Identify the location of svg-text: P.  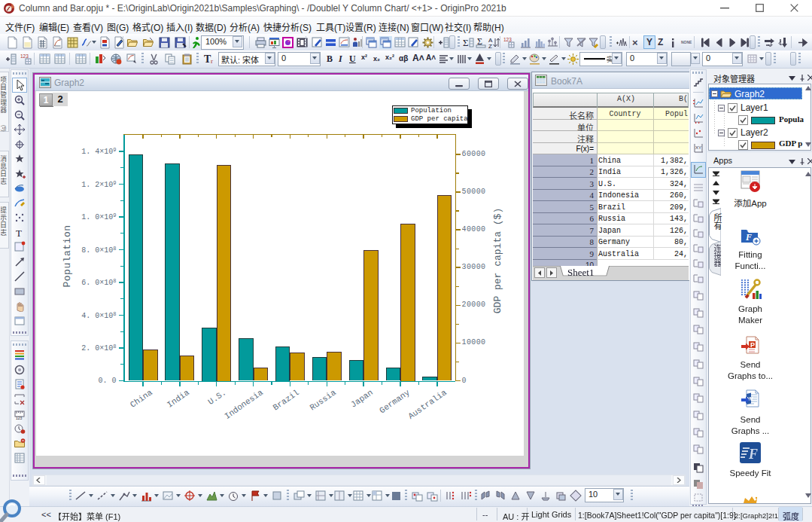
(753, 345).